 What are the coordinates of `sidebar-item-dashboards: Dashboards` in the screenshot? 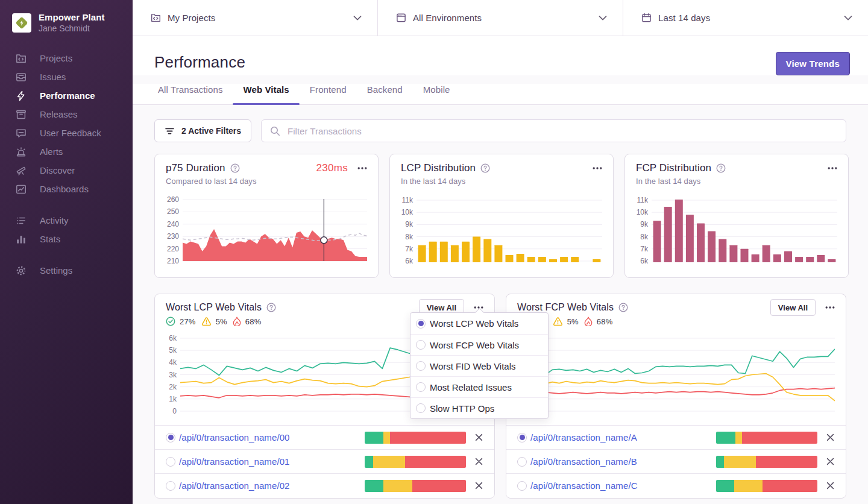 It's located at (66, 189).